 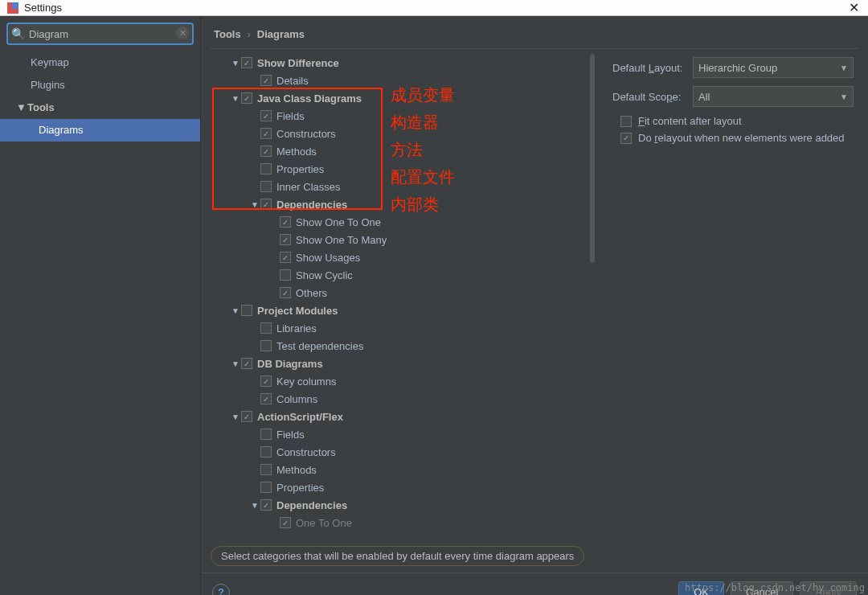 What do you see at coordinates (324, 523) in the screenshot?
I see `tree-node-as-one-to-one: One To One` at bounding box center [324, 523].